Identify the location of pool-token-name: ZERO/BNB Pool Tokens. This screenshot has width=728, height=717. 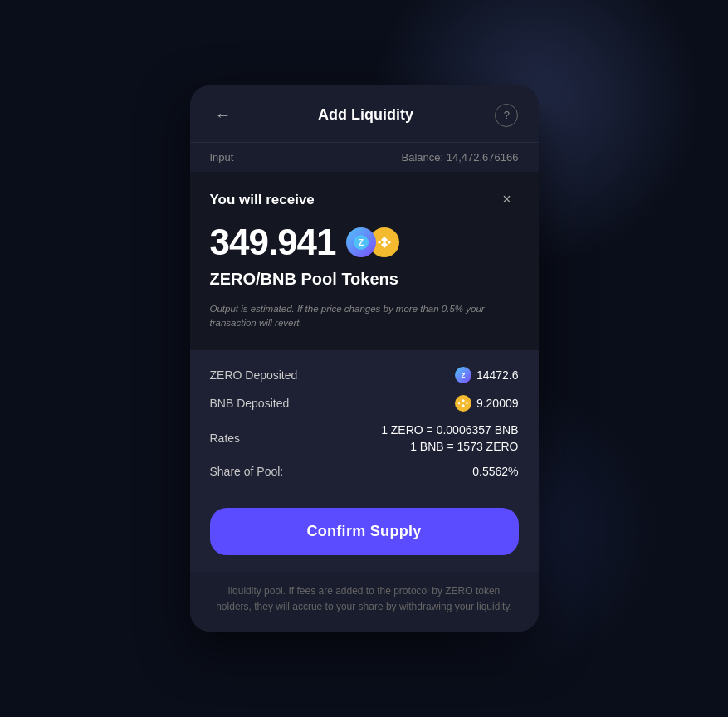
(364, 279).